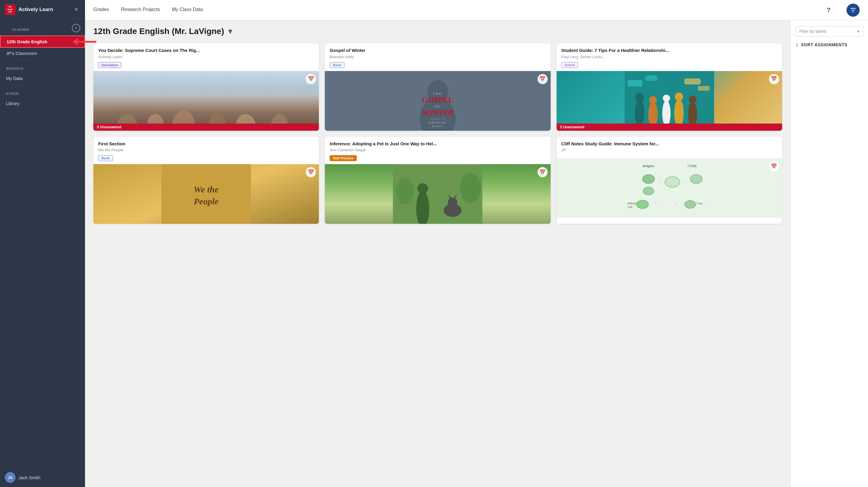  I want to click on svg-text: KIELY, so click(438, 126).